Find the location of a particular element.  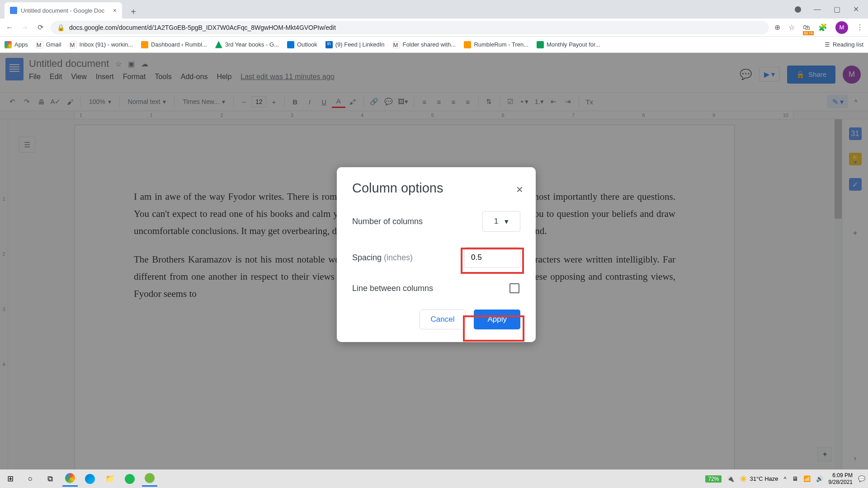

explorer-icon: 📁 is located at coordinates (110, 479).